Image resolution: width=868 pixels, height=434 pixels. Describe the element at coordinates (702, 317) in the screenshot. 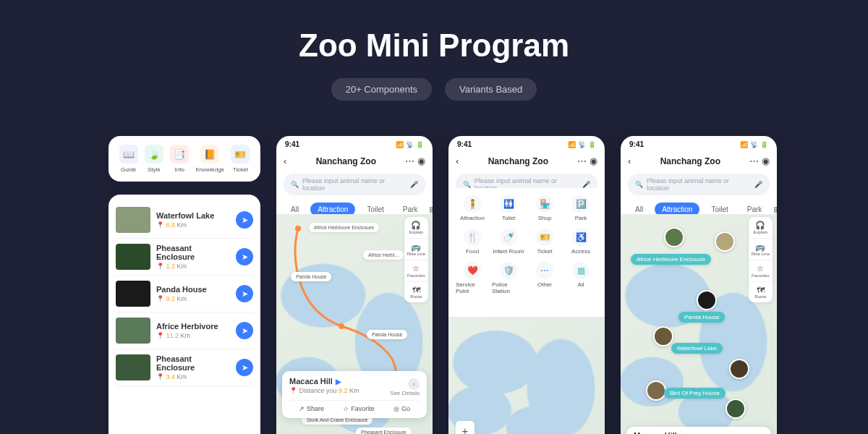

I see `map-tag: Panda House` at that location.